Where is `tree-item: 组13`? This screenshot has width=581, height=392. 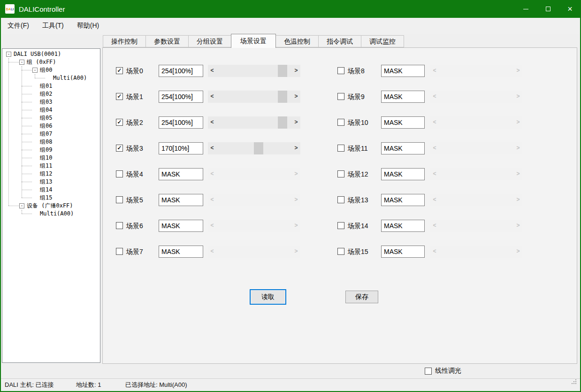 tree-item: 组13 is located at coordinates (51, 182).